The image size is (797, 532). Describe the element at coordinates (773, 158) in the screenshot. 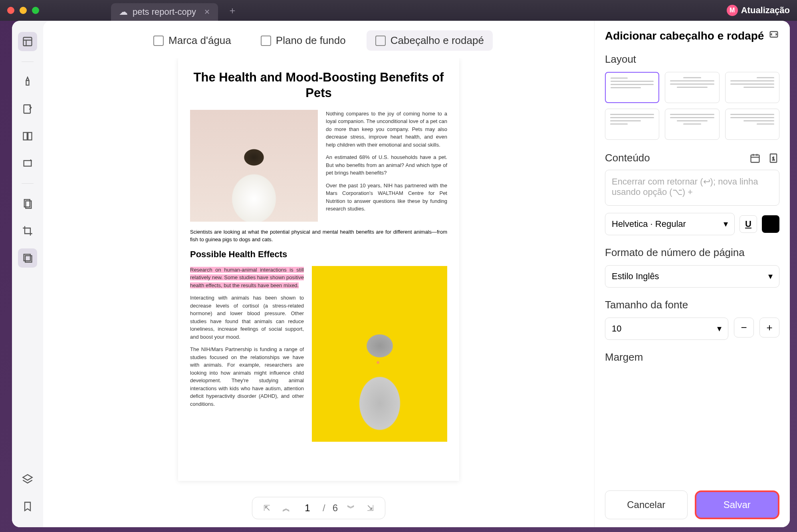

I see `page-number-icon: 1` at that location.